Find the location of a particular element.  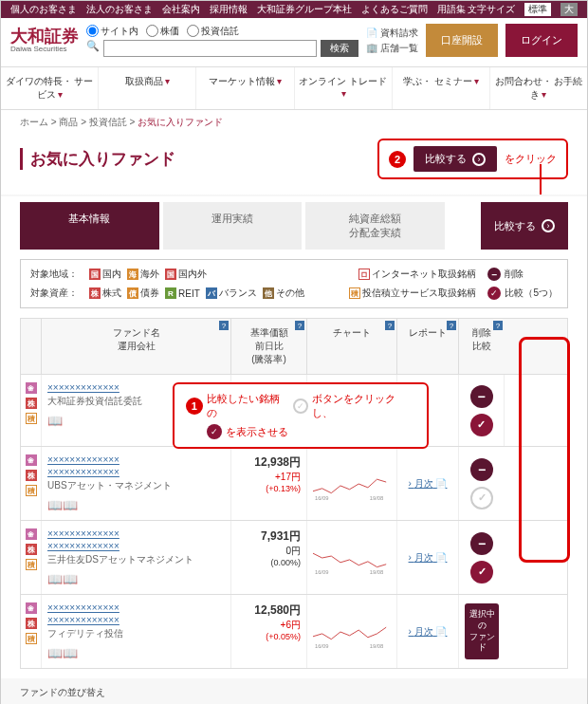

tag-both-icon: 国 is located at coordinates (171, 274).